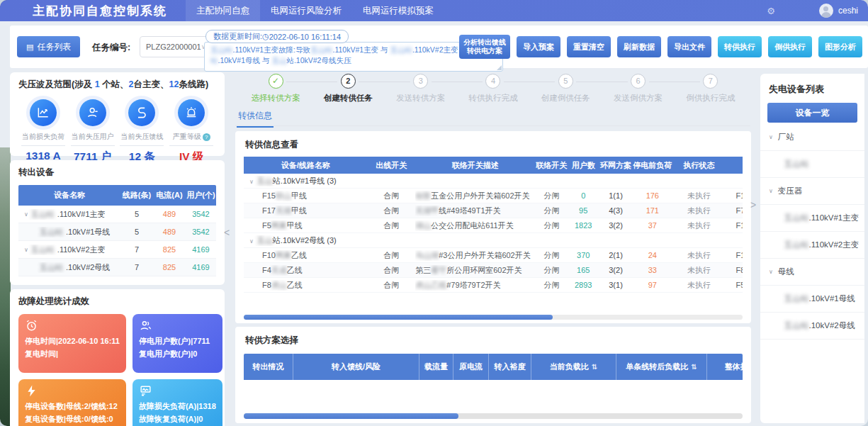 This screenshot has width=868, height=426. Describe the element at coordinates (283, 255) in the screenshot. I see `redacted-text: 网夏` at that location.